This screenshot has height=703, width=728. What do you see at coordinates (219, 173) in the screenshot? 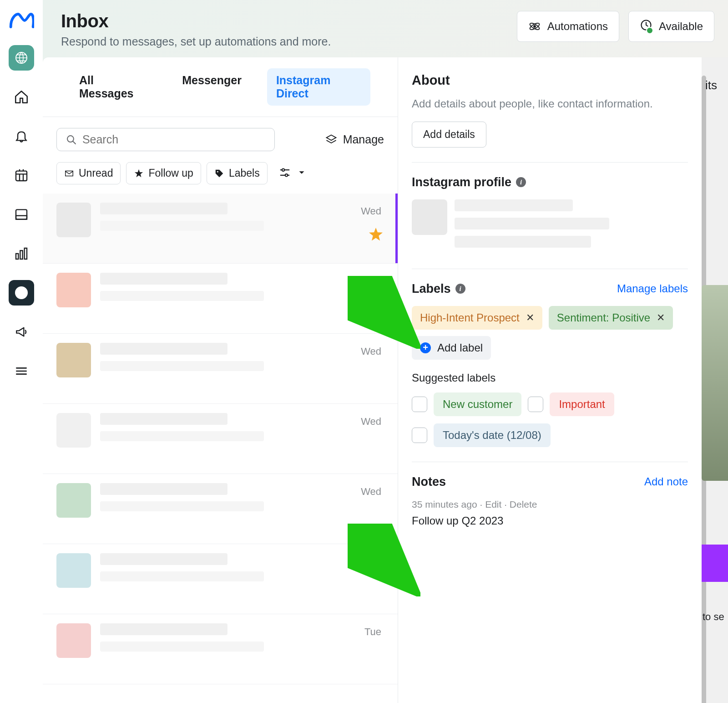
I see `tag-icon` at bounding box center [219, 173].